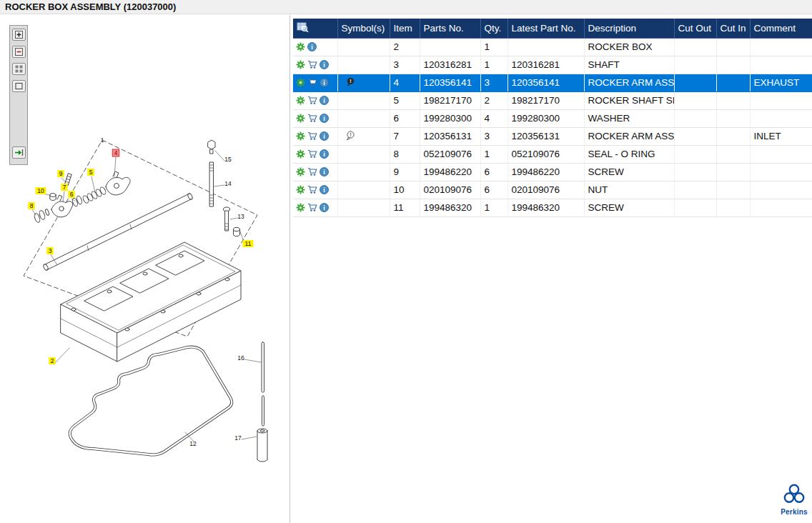 This screenshot has height=523, width=812. I want to click on diagram-callout-6: 6, so click(71, 194).